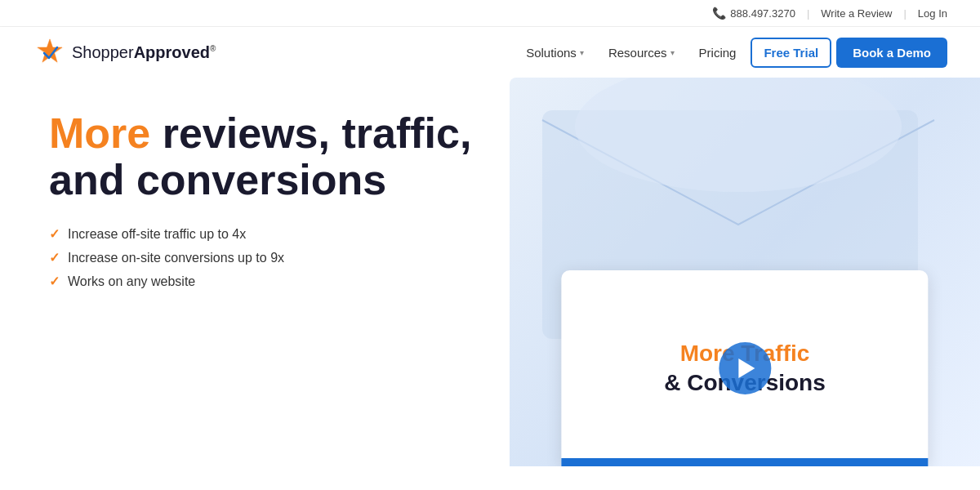 This screenshot has height=490, width=980. I want to click on video-card: More Traffic & Conversions, so click(745, 368).